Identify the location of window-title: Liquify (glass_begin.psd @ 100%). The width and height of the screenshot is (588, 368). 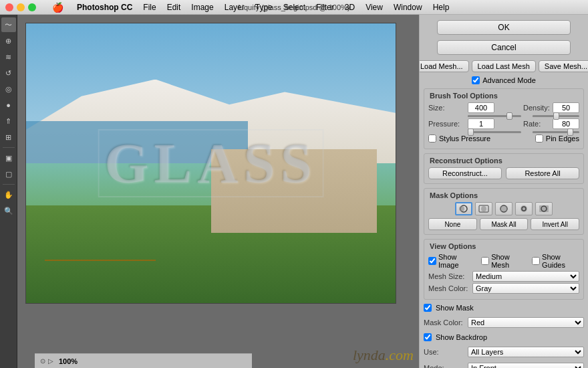
(294, 7).